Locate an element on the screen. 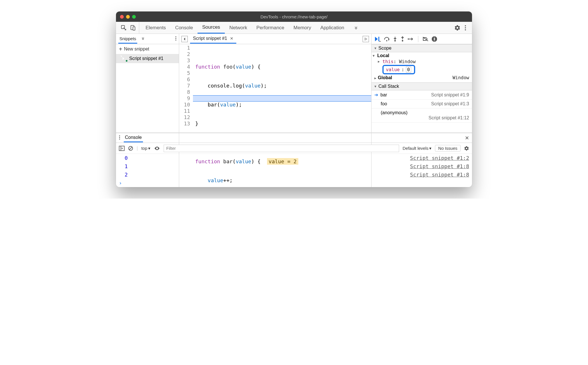 The height and width of the screenshot is (365, 588). tab-performance: Performance is located at coordinates (270, 28).